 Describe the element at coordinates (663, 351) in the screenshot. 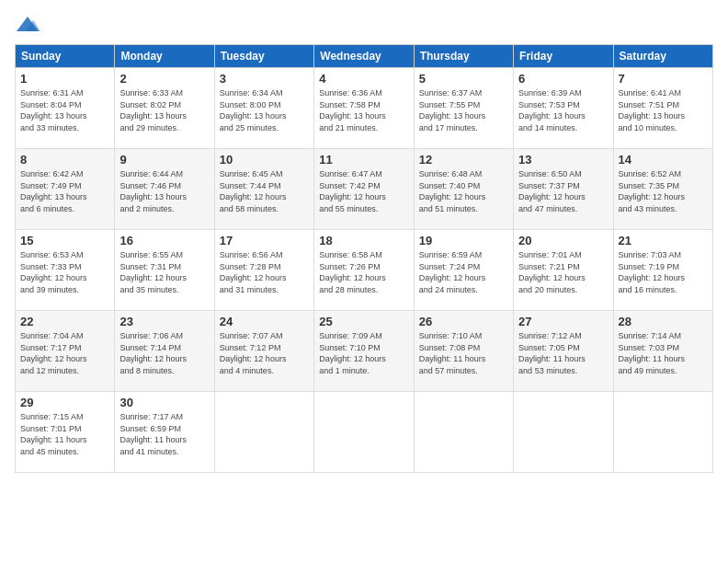

I see `day-cell: 28Sunrise: 7:14 AM Sunset: 7:03 PM Dayli…` at that location.